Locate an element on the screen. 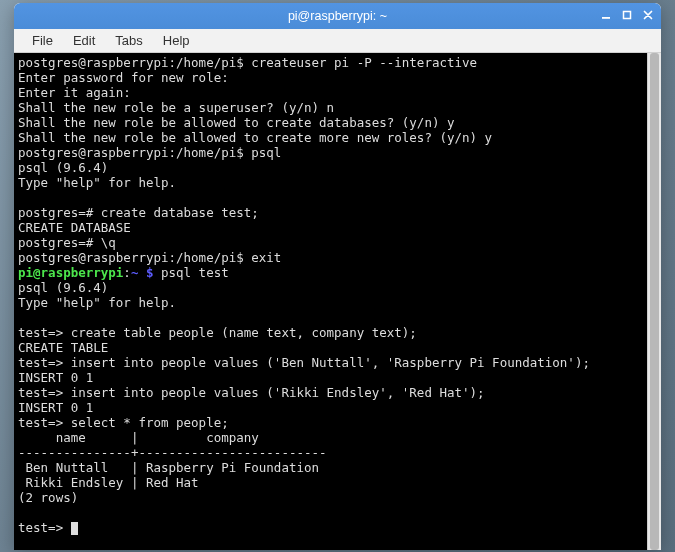 The width and height of the screenshot is (675, 552). term-line: postgres=# \q is located at coordinates (67, 242).